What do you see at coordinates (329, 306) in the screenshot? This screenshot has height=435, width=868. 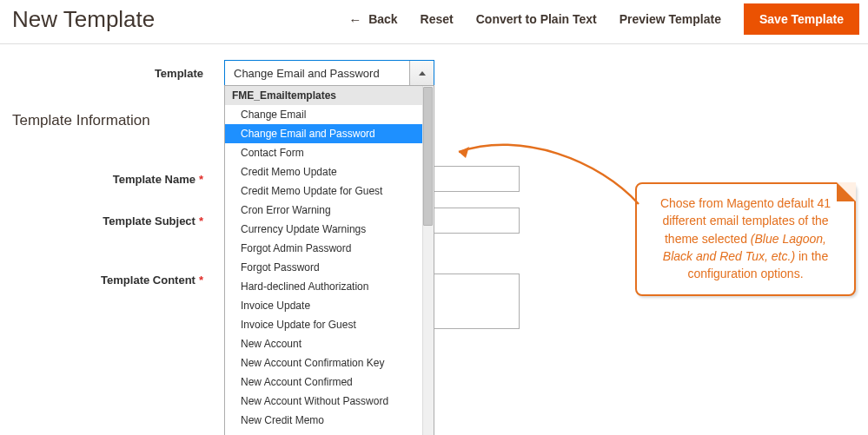 I see `dropdown-option: Invoice Update` at bounding box center [329, 306].